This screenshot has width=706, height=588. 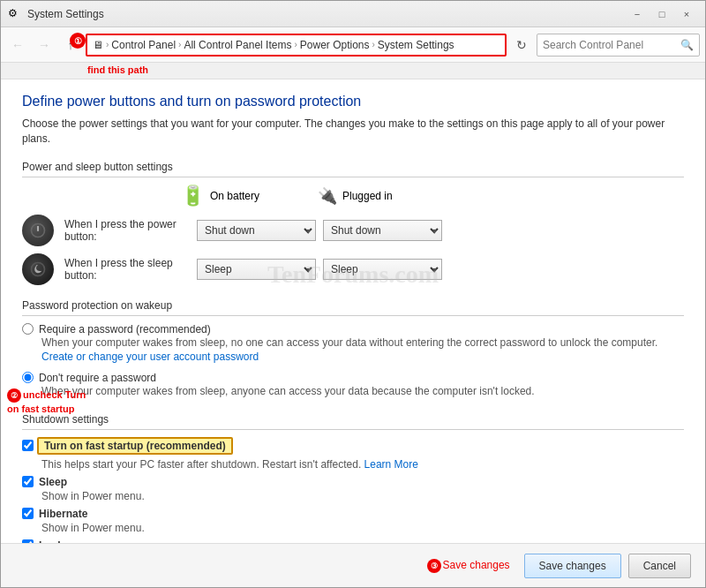 What do you see at coordinates (687, 14) in the screenshot?
I see `close-button: ×` at bounding box center [687, 14].